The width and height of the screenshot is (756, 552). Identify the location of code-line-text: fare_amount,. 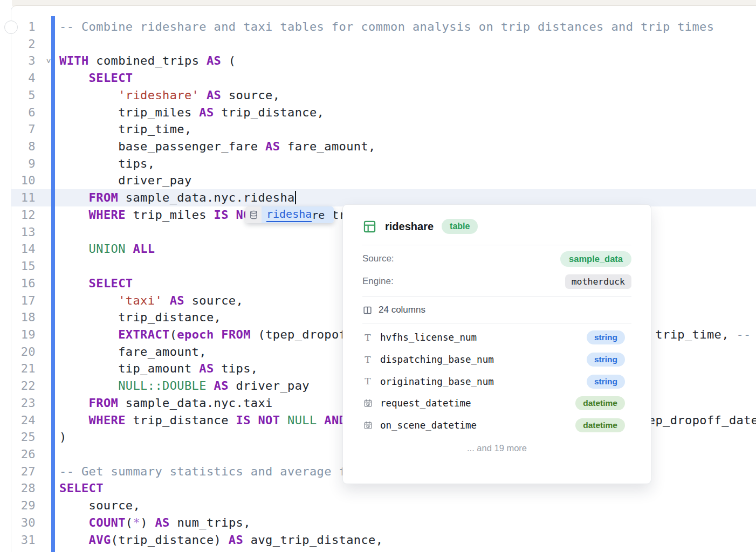
(133, 352).